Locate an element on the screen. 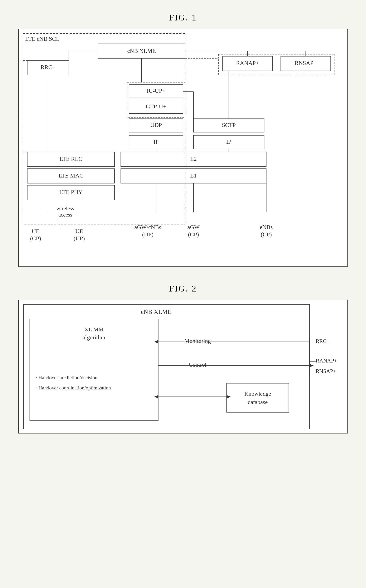 The width and height of the screenshot is (366, 588). fig1-title: FIG. 1 is located at coordinates (183, 17).